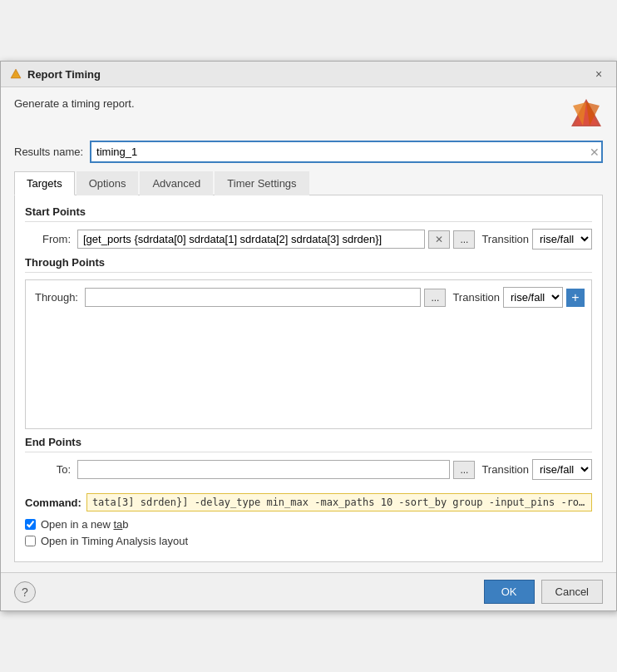 This screenshot has width=617, height=672. I want to click on end-points-section: End Points To: ... Transition rise/fall …, so click(308, 461).